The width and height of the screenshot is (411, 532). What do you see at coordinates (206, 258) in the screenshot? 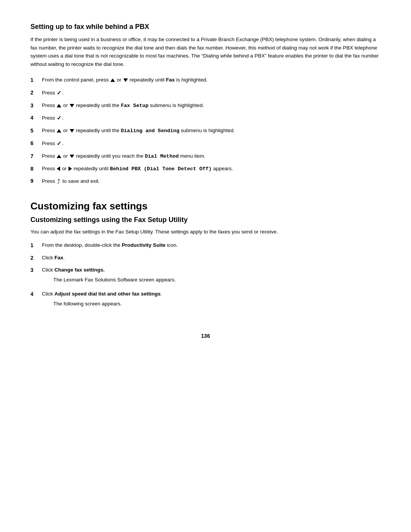
I see `utility-step-2: 2 Click Fax.` at bounding box center [206, 258].